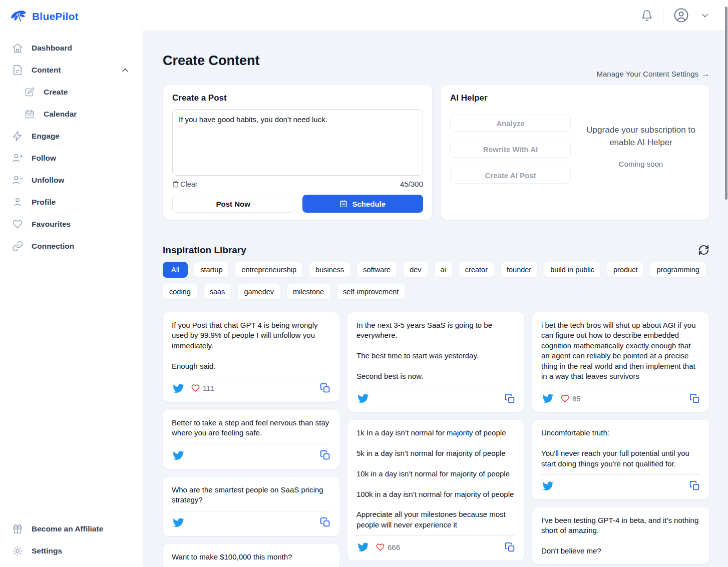  What do you see at coordinates (71, 92) in the screenshot?
I see `sidebar-item-create: Create` at bounding box center [71, 92].